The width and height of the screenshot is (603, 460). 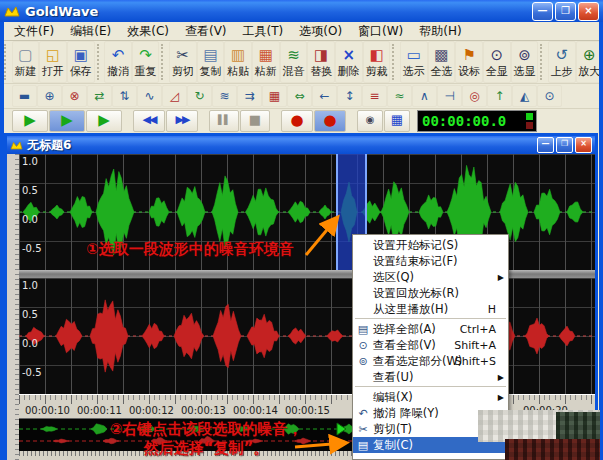 I want to click on effect-icon: ∿, so click(x=150, y=96).